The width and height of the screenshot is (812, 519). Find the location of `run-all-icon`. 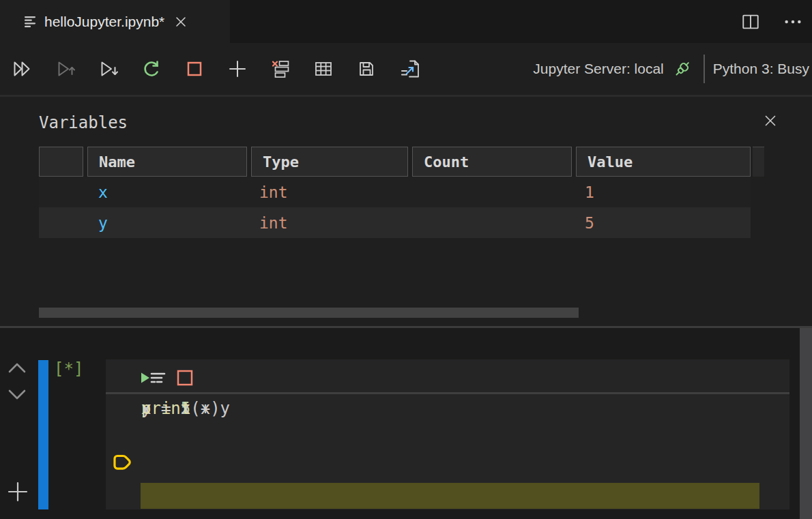

run-all-icon is located at coordinates (22, 69).